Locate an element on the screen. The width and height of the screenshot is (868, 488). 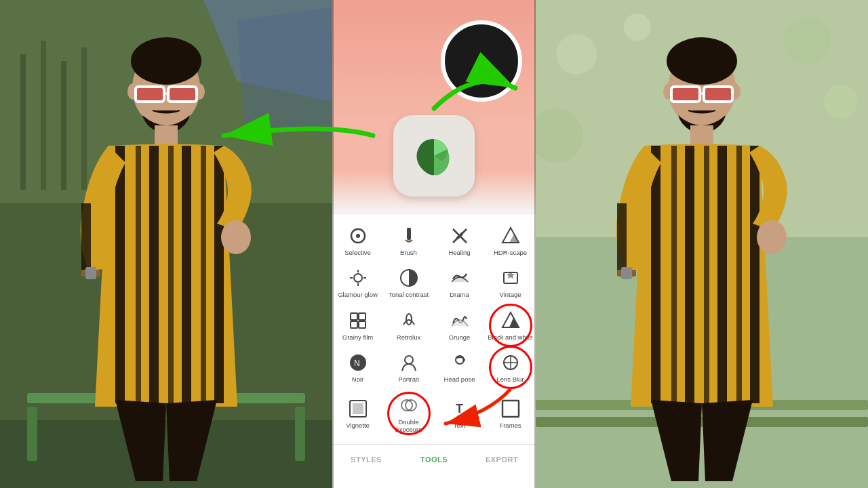
healing-label: Healing is located at coordinates (459, 252).